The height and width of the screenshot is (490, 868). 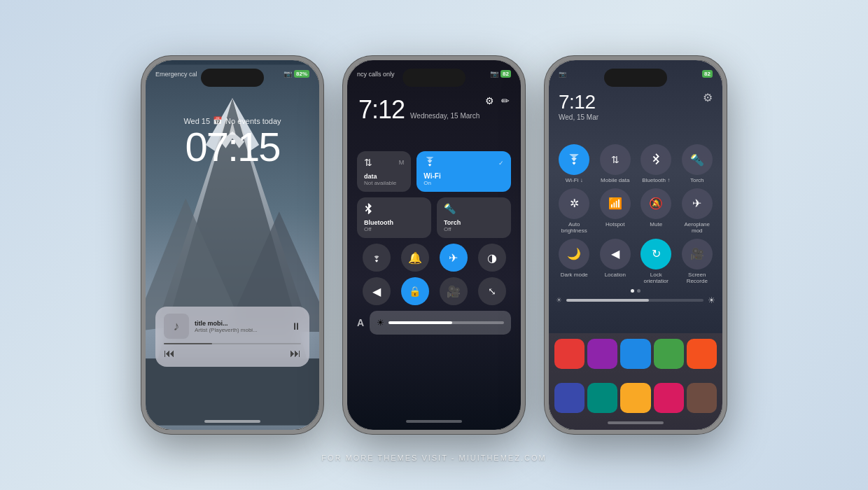 What do you see at coordinates (492, 291) in the screenshot?
I see `cc-round-expand: ⤡` at bounding box center [492, 291].